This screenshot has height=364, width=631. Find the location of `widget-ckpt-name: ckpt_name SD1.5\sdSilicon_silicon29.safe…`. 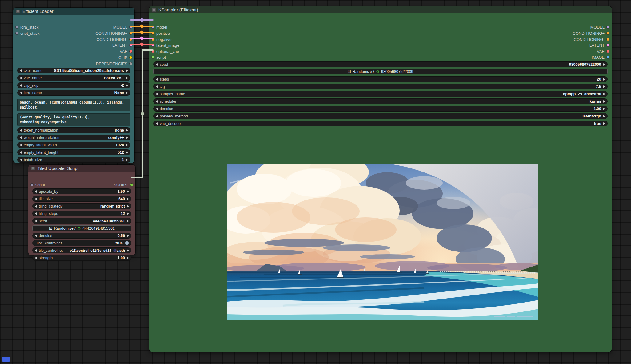

widget-ckpt-name: ckpt_name SD1.5\sdSilicon_silicon29.safe… is located at coordinates (74, 71).